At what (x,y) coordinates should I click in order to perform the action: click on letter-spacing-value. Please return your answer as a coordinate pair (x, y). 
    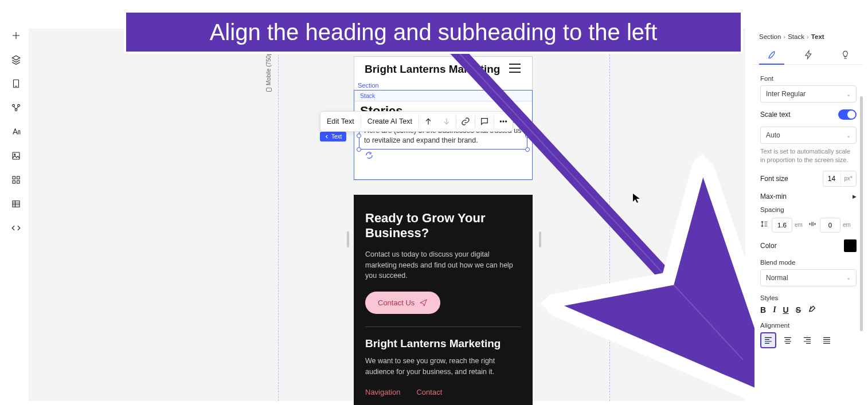
    Looking at the image, I should click on (830, 225).